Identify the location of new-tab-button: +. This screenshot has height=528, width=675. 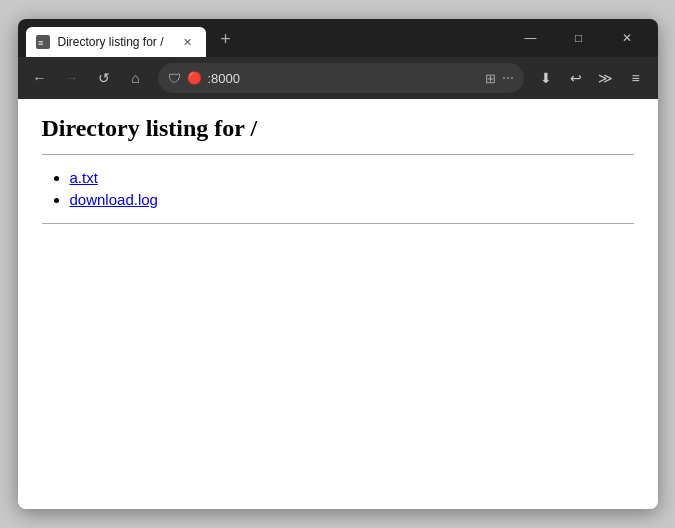
(226, 39).